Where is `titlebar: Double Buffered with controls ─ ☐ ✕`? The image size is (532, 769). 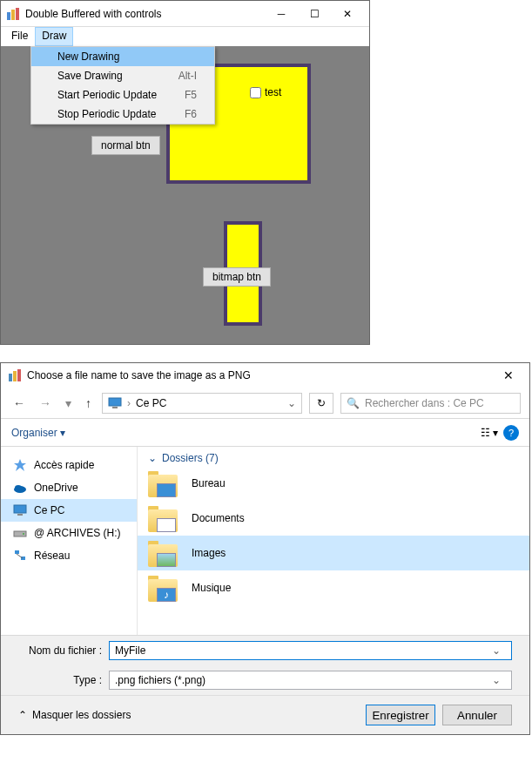 titlebar: Double Buffered with controls ─ ☐ ✕ is located at coordinates (185, 14).